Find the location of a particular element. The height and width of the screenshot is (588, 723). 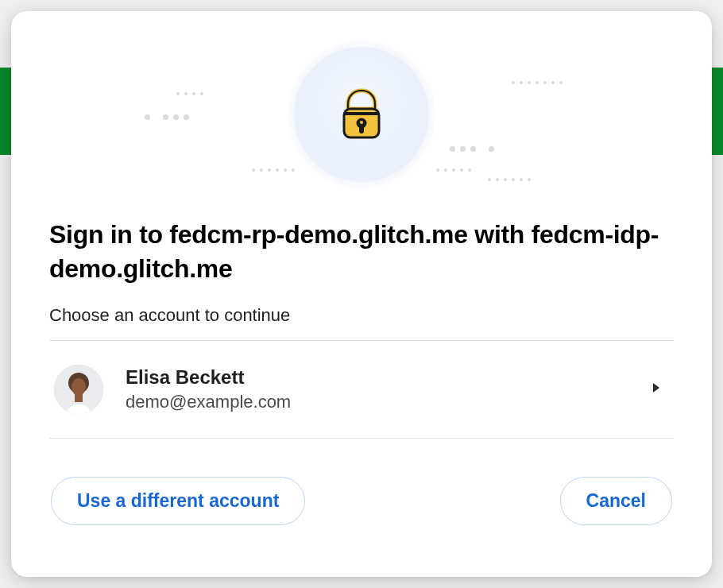

use-different-account-button: Use a different account is located at coordinates (178, 501).